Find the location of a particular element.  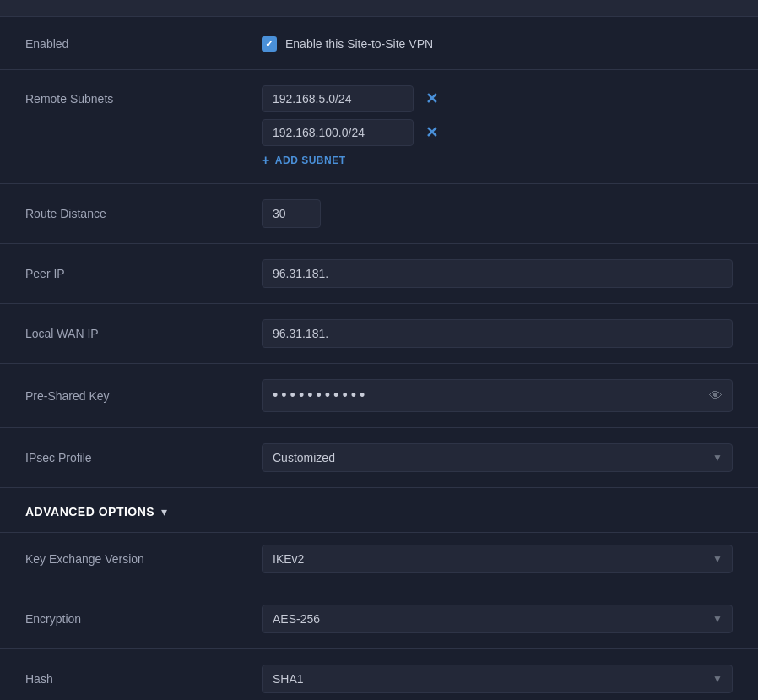

subnets-controls: ✕ ✕ + ADD SUBNET is located at coordinates (497, 127).